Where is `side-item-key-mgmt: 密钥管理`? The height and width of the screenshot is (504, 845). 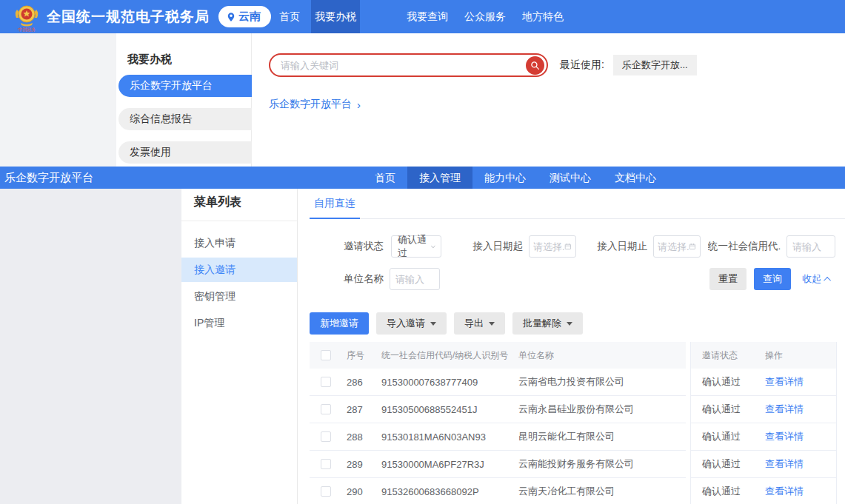 side-item-key-mgmt: 密钥管理 is located at coordinates (239, 296).